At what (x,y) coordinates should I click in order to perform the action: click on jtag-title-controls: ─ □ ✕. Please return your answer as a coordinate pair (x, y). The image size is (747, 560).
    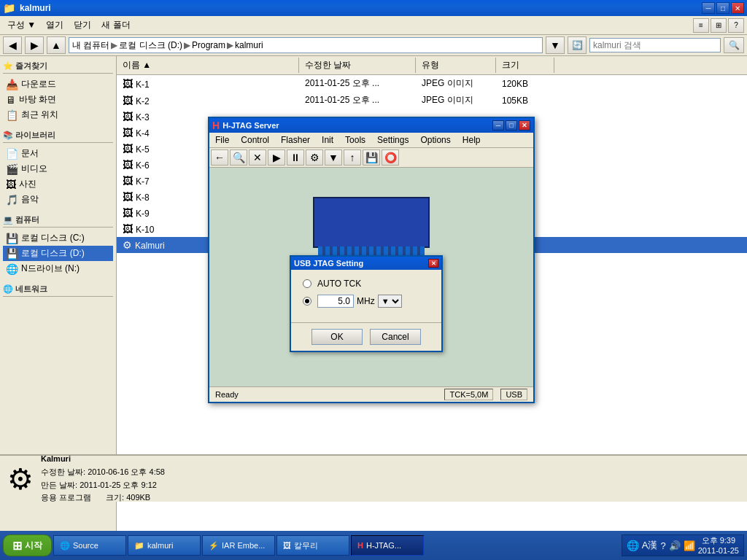
    Looking at the image, I should click on (511, 125).